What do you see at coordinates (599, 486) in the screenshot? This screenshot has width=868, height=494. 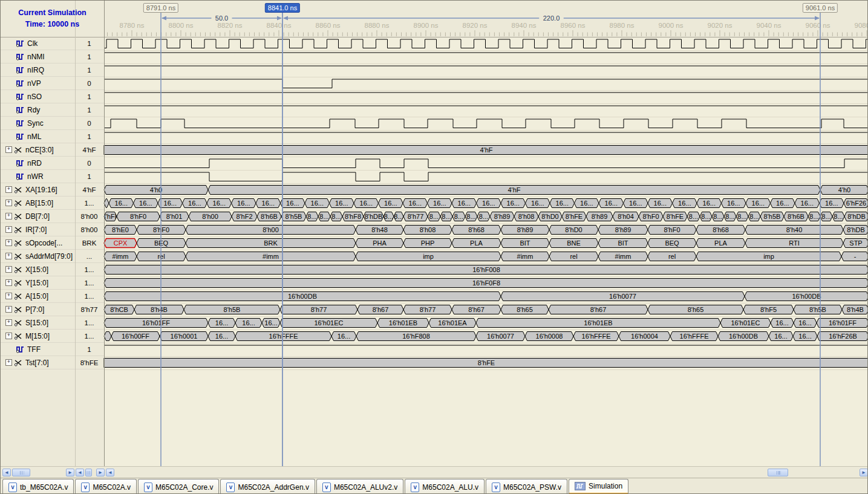 I see `tab-simulation: Simulation` at bounding box center [599, 486].